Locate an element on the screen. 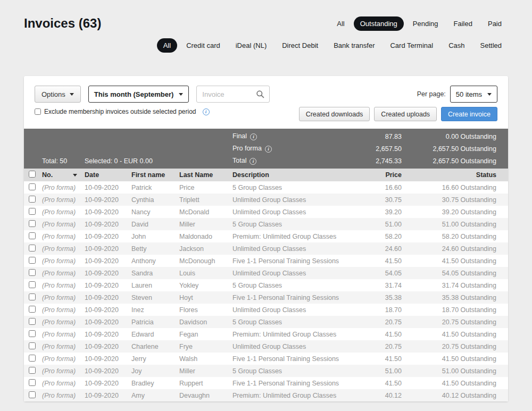  options-button: Options is located at coordinates (57, 94).